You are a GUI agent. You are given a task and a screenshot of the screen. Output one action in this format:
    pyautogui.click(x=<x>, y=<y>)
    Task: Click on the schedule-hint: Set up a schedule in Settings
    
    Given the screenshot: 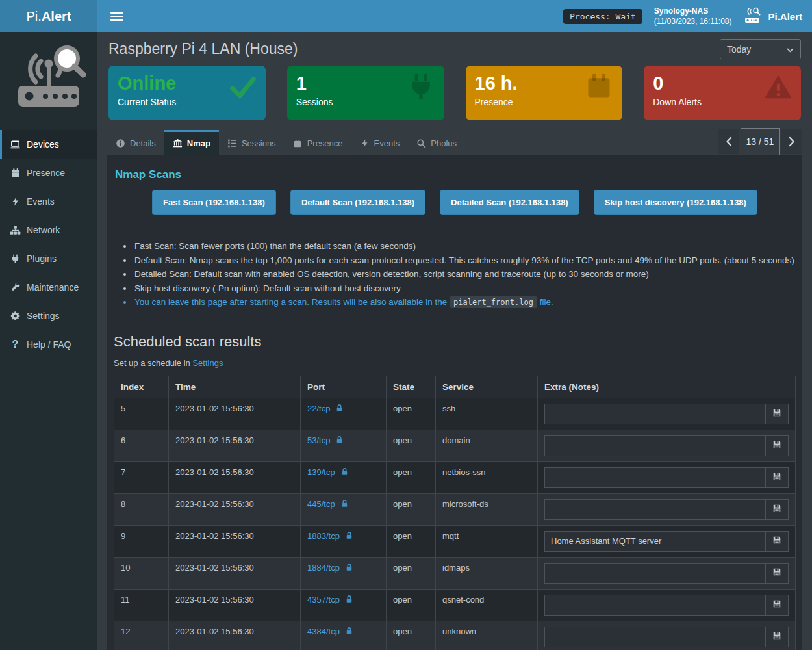 What is the action you would take?
    pyautogui.click(x=455, y=363)
    